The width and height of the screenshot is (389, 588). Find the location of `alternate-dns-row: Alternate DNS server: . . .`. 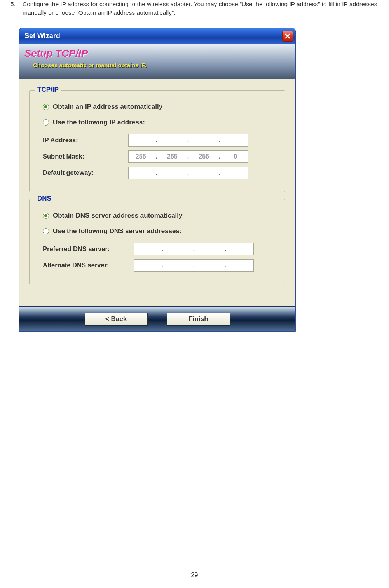

alternate-dns-row: Alternate DNS server: . . . is located at coordinates (159, 265).